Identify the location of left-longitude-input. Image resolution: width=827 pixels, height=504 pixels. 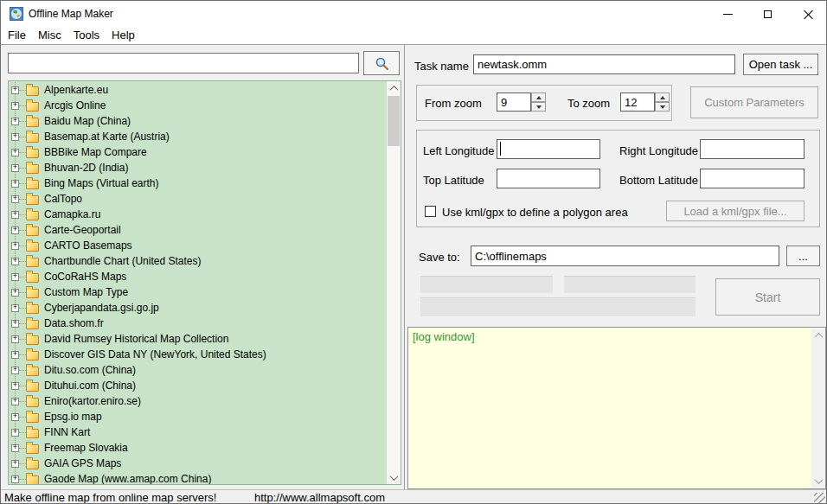
(548, 149).